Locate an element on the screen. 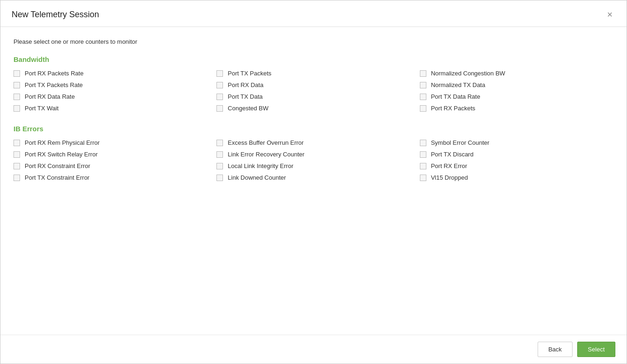  counter-item-port-tx-constraint-error: Port TX Constraint Error is located at coordinates (110, 178).